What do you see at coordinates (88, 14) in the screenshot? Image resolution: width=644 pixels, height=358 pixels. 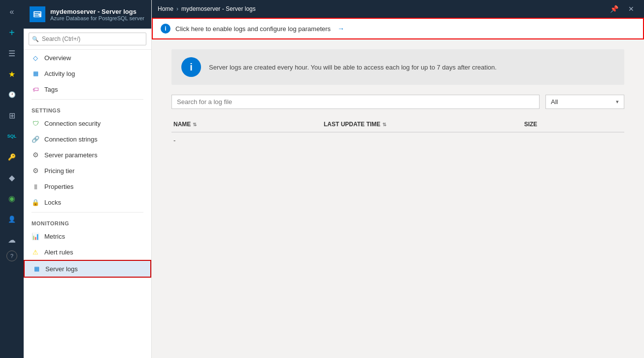 I see `sidebar-header: mydemoserver - Server logs Azure Databas…` at bounding box center [88, 14].